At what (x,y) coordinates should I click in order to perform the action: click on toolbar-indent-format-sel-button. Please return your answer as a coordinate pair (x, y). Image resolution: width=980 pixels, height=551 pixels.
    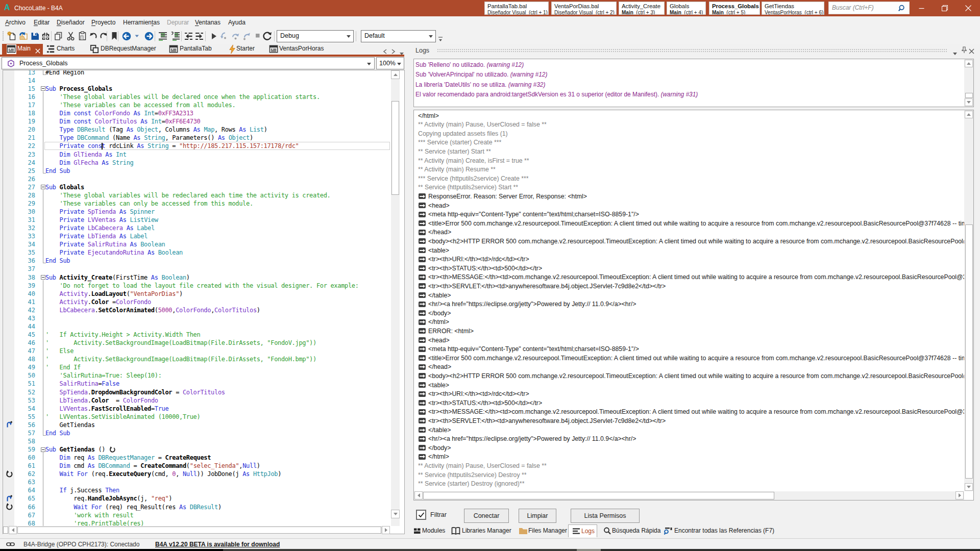
    Looking at the image, I should click on (176, 36).